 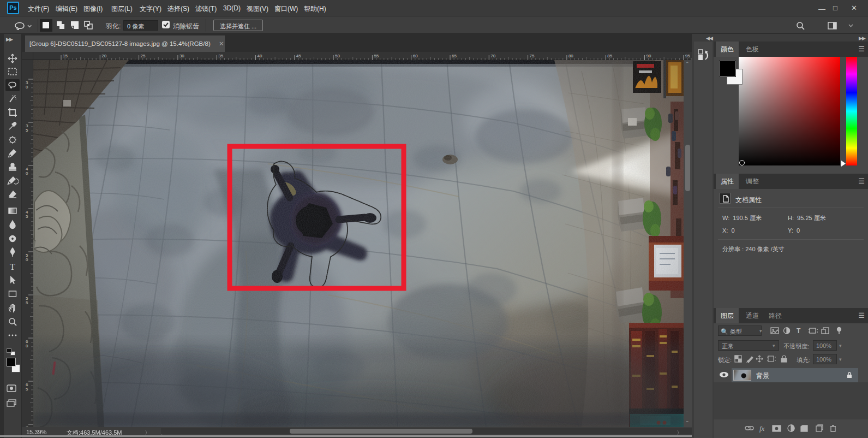 What do you see at coordinates (416, 56) in the screenshot?
I see `svg-text: 60` at bounding box center [416, 56].